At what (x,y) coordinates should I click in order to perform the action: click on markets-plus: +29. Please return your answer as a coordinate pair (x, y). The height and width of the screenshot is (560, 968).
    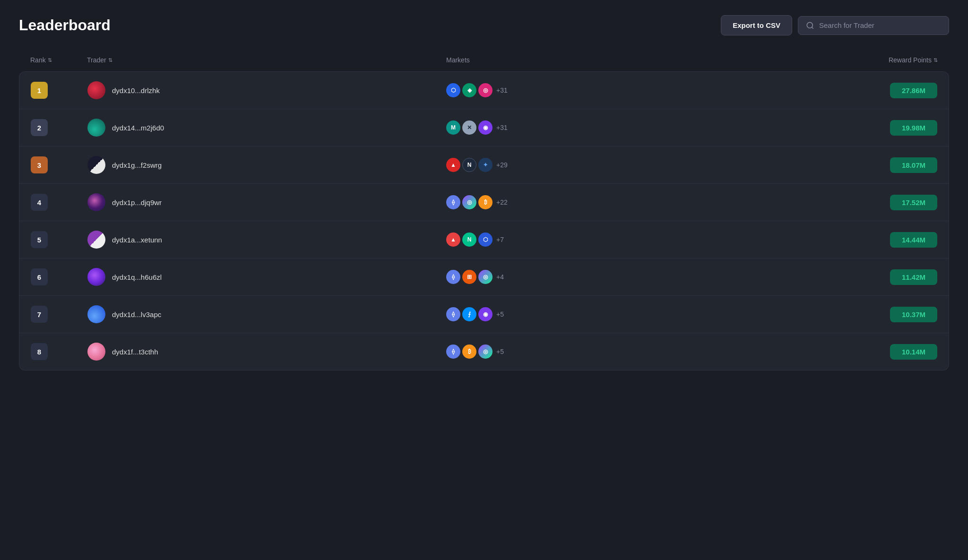
    Looking at the image, I should click on (502, 165).